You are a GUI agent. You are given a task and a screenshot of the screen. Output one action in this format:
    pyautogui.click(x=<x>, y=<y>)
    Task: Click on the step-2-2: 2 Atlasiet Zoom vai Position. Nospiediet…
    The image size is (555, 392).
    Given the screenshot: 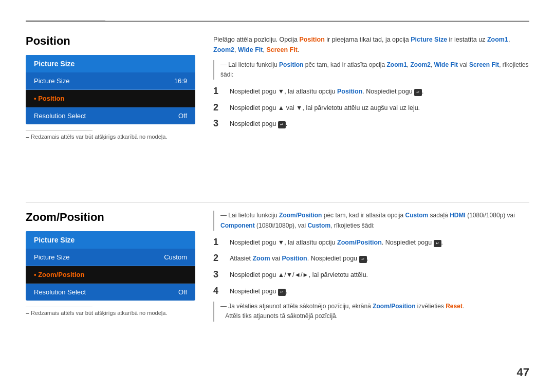 What is the action you would take?
    pyautogui.click(x=371, y=258)
    